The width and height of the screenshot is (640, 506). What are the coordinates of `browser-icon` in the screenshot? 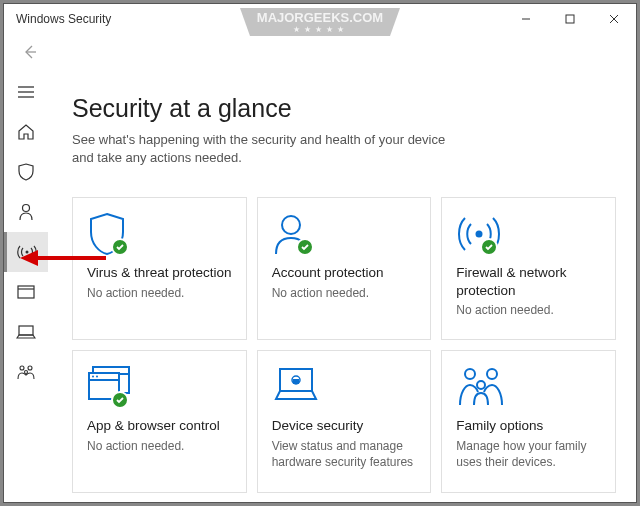 It's located at (26, 292).